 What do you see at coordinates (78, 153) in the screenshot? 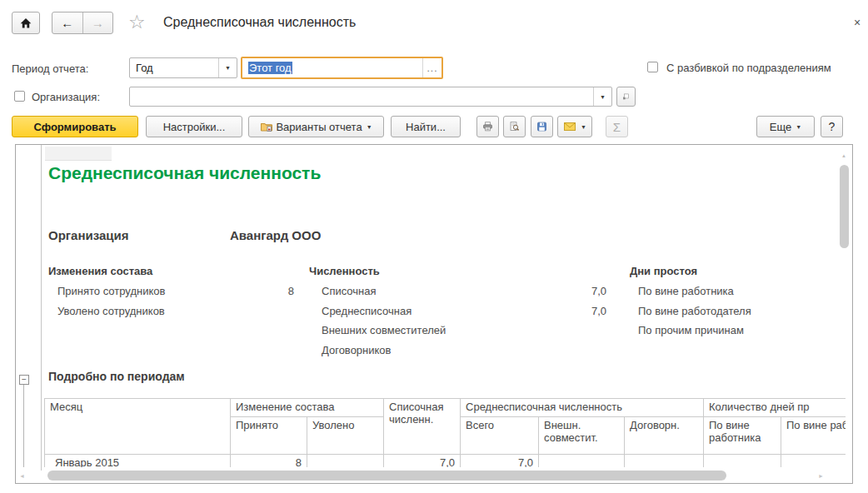
I see `report-corner-cell` at bounding box center [78, 153].